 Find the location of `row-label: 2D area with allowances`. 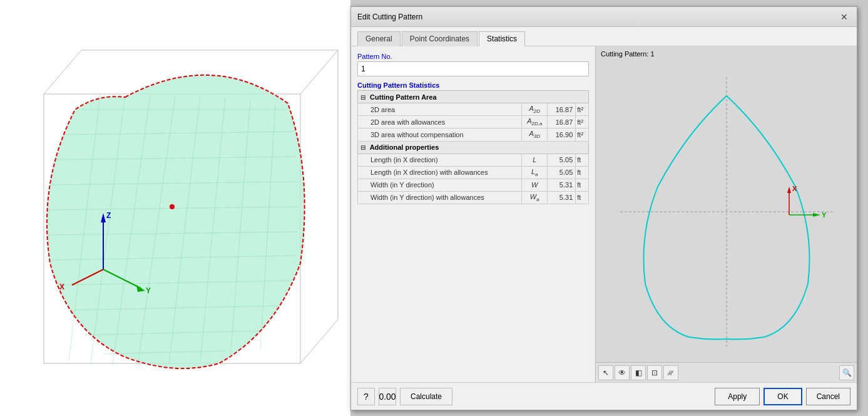

row-label: 2D area with allowances is located at coordinates (440, 122).